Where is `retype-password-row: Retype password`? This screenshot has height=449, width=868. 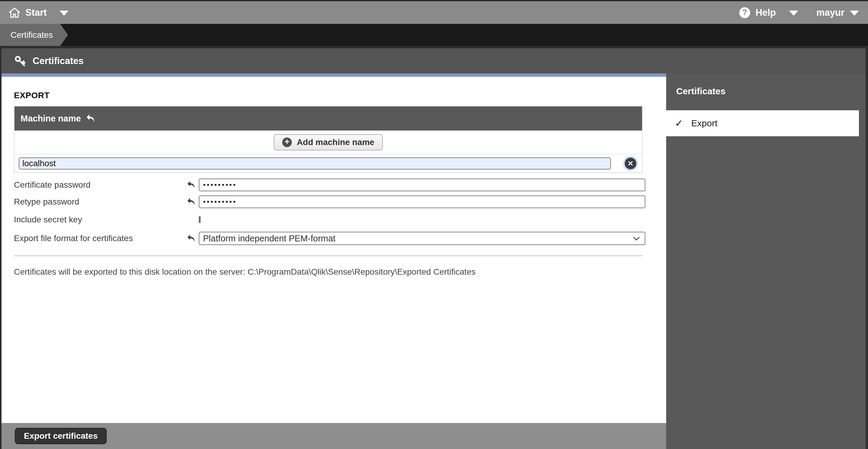 retype-password-row: Retype password is located at coordinates (329, 202).